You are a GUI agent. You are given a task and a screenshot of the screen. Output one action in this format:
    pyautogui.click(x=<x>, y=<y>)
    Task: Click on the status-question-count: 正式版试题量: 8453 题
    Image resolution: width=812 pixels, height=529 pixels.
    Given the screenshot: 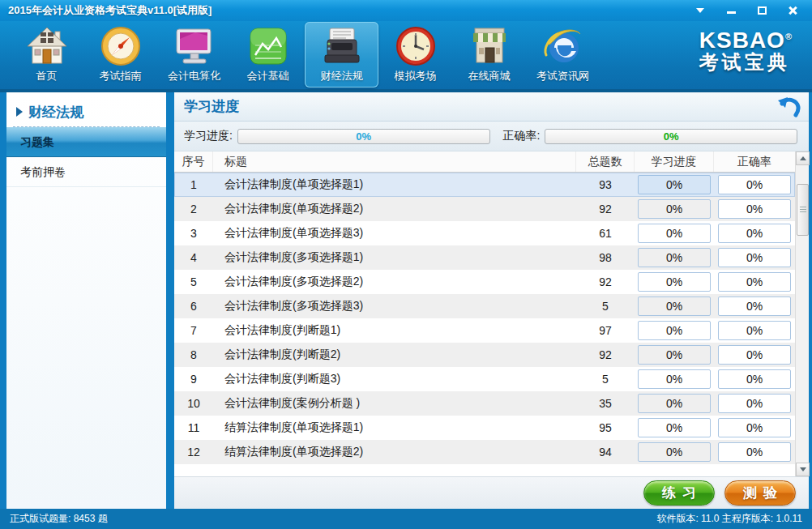 What is the action you would take?
    pyautogui.click(x=58, y=518)
    